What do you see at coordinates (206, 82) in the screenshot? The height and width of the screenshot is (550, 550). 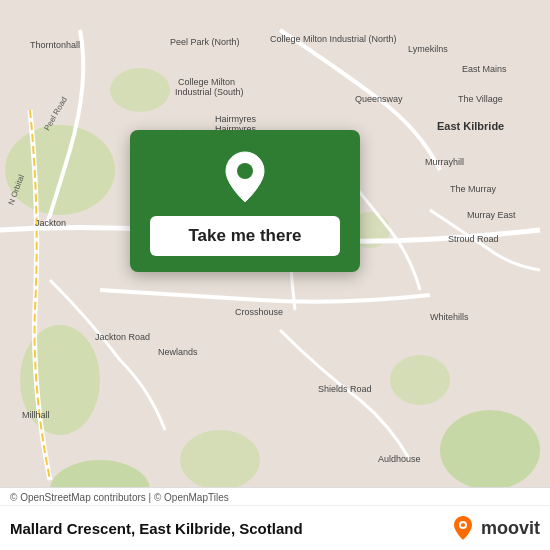 I see `svg-text: College Milton` at bounding box center [206, 82].